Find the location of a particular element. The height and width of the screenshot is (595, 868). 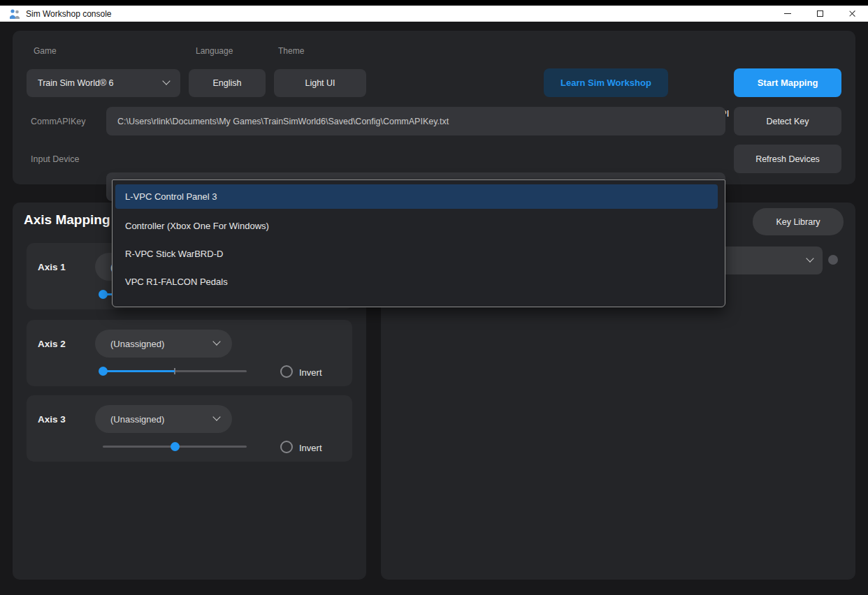

language-label: Language is located at coordinates (214, 51).